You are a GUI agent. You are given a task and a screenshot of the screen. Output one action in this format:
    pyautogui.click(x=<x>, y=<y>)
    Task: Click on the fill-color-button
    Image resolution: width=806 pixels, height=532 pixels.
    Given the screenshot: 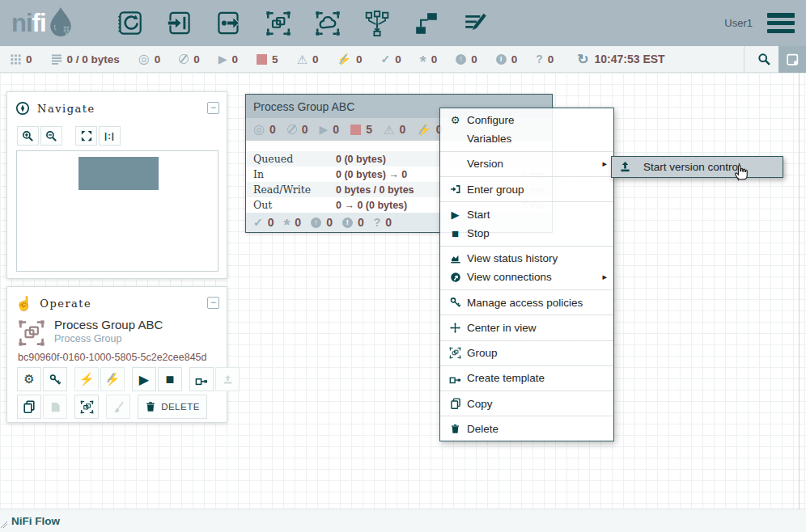 What is the action you would take?
    pyautogui.click(x=118, y=407)
    